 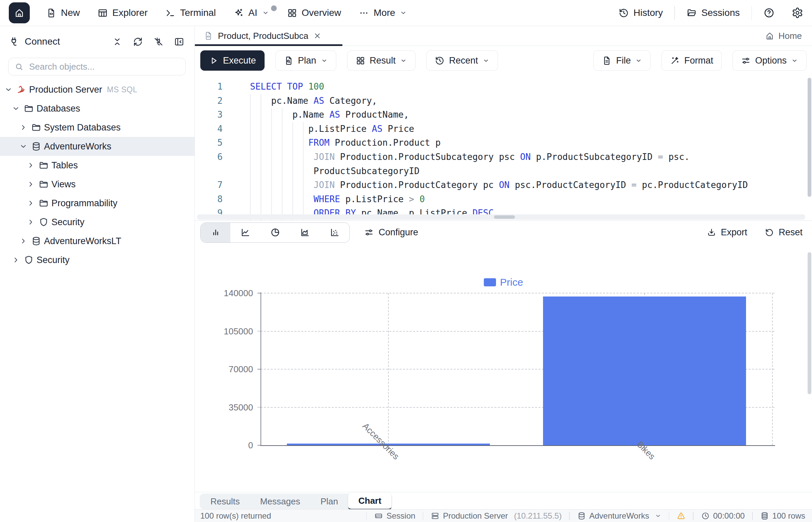 I want to click on home-link: Home, so click(x=788, y=36).